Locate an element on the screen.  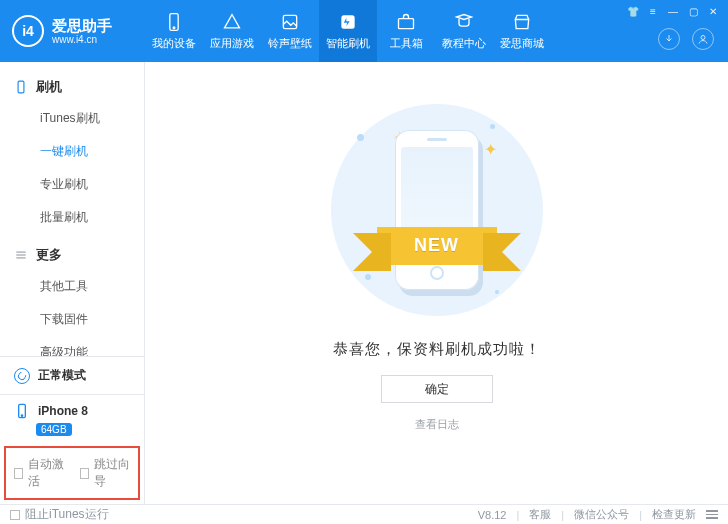
checkbox-label: 跳过向导 is located at coordinates (112, 473).